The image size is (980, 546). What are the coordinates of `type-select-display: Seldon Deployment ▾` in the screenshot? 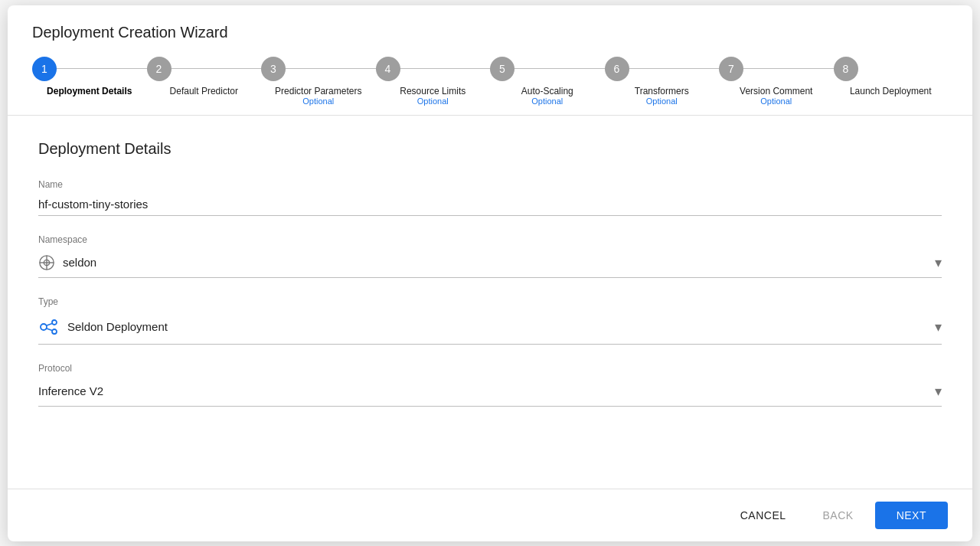 It's located at (490, 328).